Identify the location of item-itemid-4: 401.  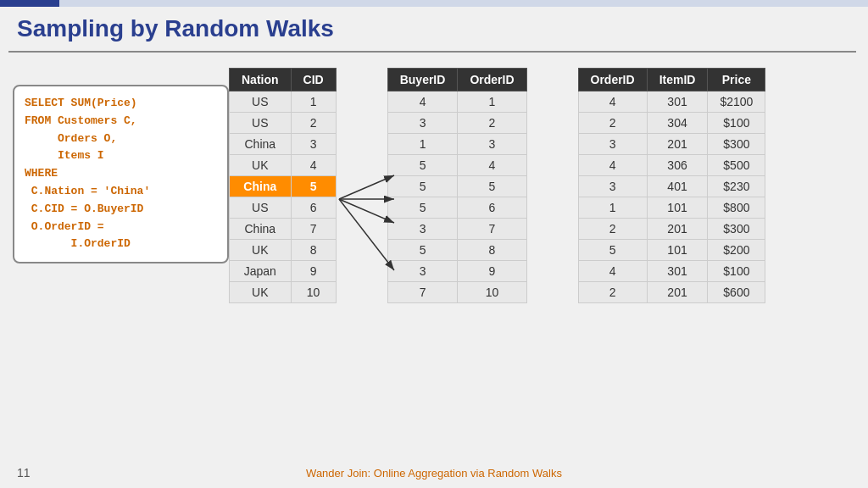
(677, 186).